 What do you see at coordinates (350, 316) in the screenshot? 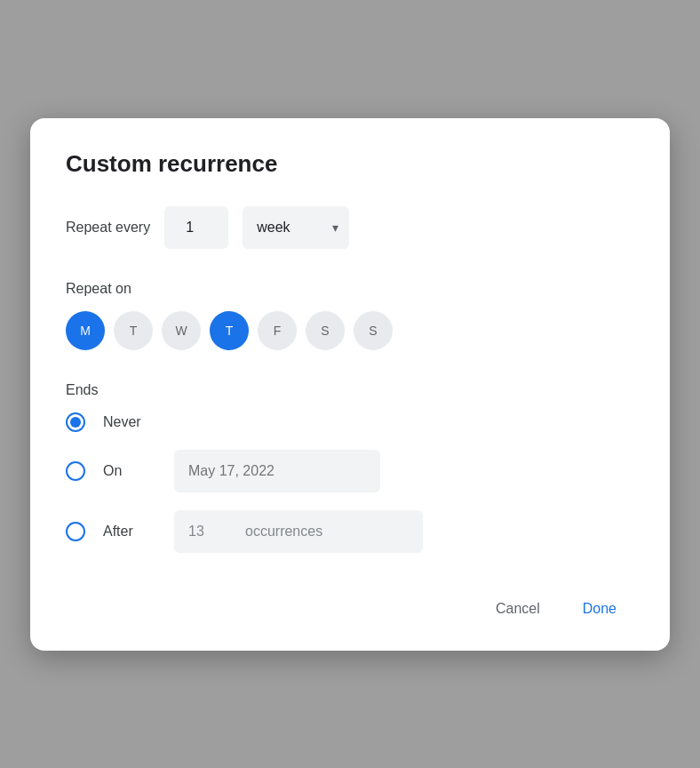
I see `repeat-on-section: Repeat on M T W T F S S` at bounding box center [350, 316].